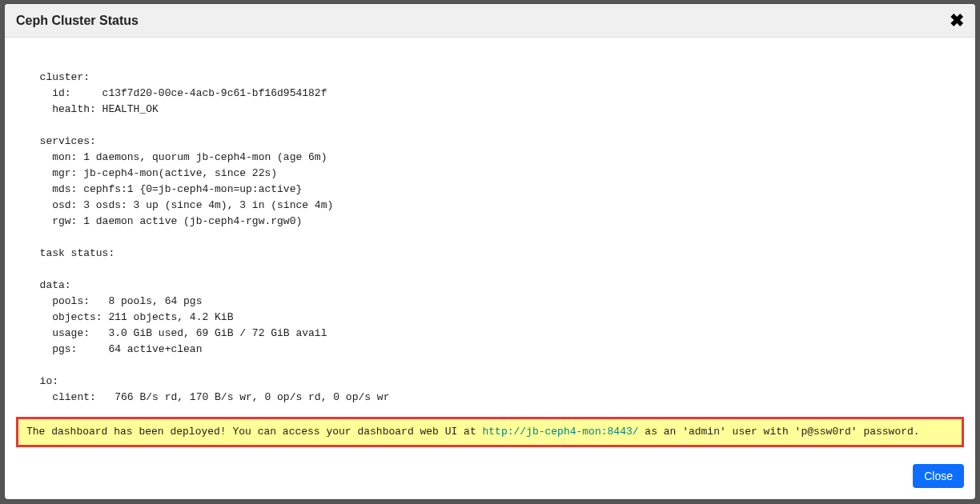 This screenshot has width=980, height=504. I want to click on banner-text-before: The dashboard has been deployed! You can…, so click(255, 432).